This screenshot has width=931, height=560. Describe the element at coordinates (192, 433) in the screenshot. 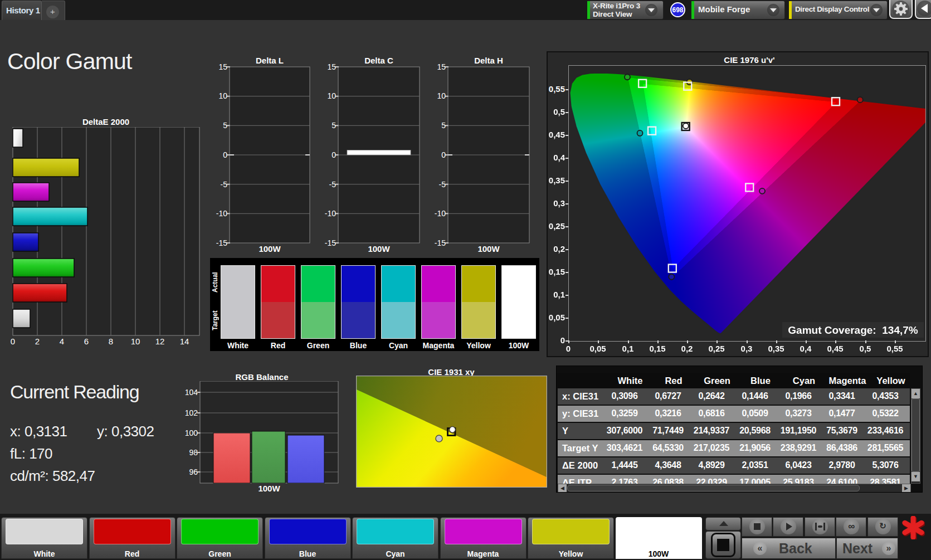

I see `svg-text: 100` at that location.